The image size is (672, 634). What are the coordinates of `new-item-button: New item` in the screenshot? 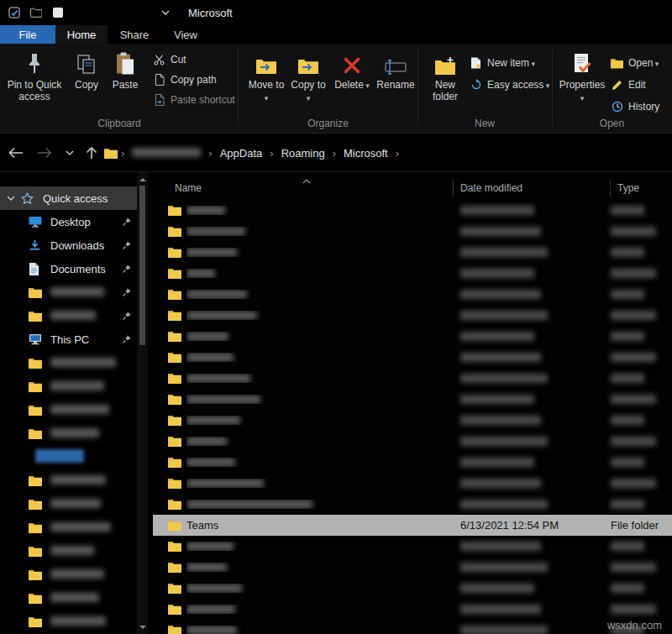 It's located at (502, 63).